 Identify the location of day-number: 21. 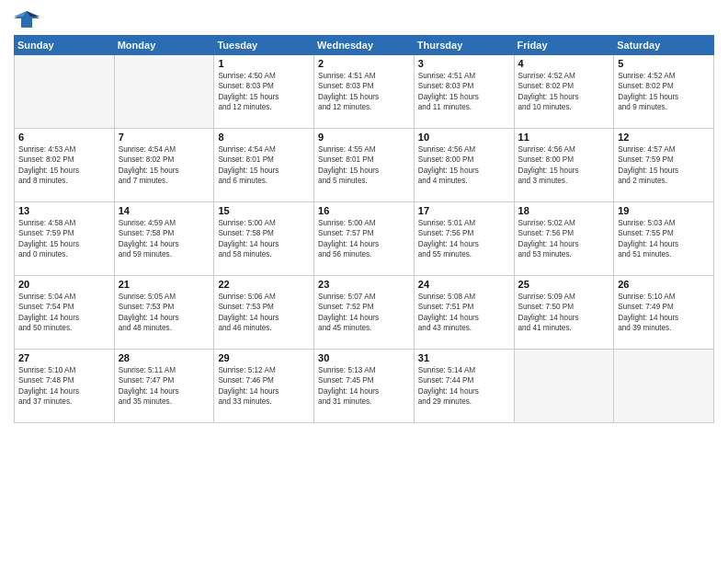
(165, 284).